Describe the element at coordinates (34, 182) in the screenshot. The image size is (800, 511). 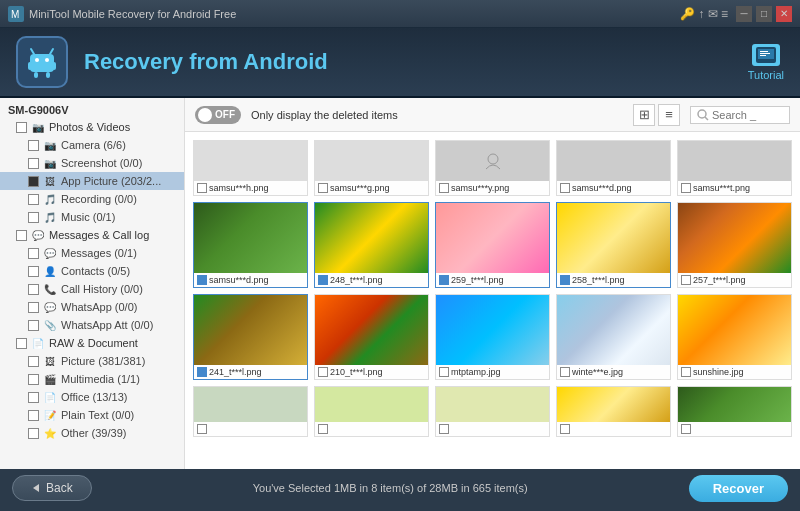
I see `apppicture-checkbox` at that location.